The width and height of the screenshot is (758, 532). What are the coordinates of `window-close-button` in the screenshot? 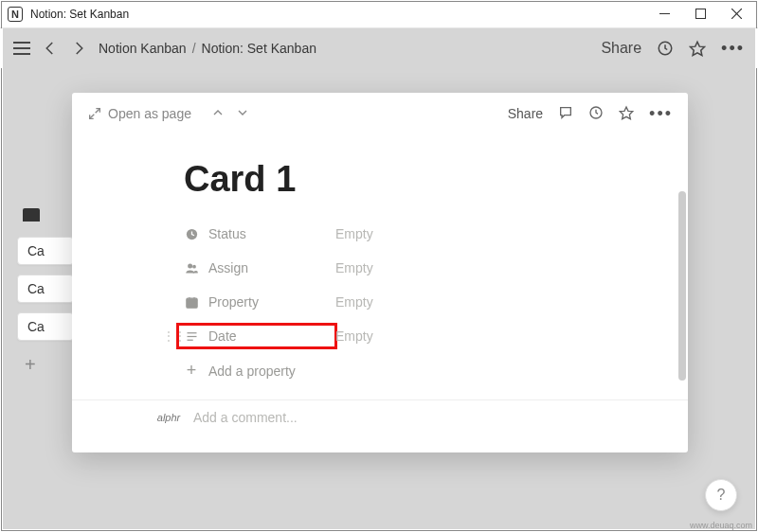 It's located at (736, 14).